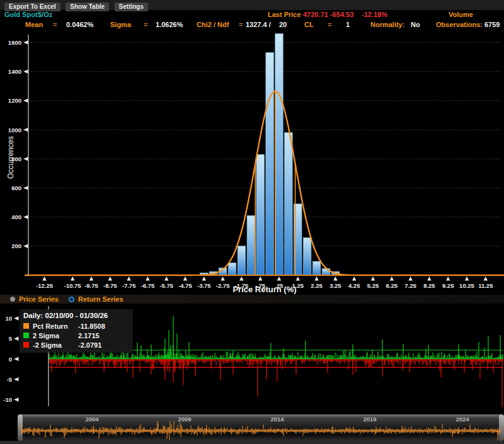  Describe the element at coordinates (461, 14) in the screenshot. I see `volume-label: Volume` at that location.